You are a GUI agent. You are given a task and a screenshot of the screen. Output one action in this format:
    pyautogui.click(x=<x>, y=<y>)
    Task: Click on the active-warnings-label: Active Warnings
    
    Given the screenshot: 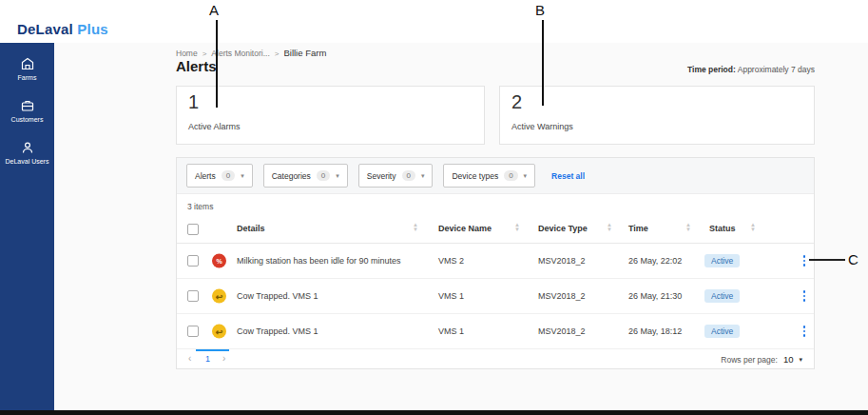 What is the action you would take?
    pyautogui.click(x=542, y=127)
    